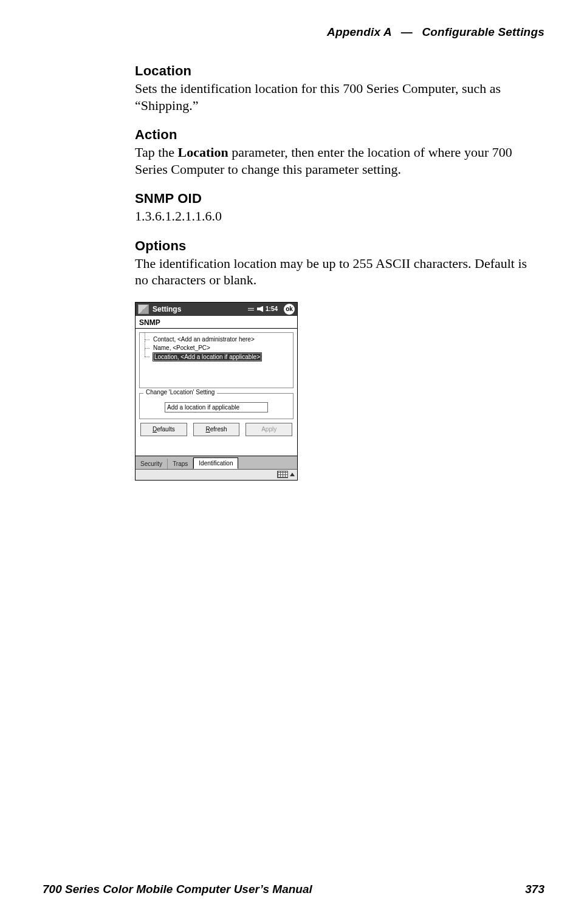 This screenshot has height=924, width=587. Describe the element at coordinates (292, 474) in the screenshot. I see `sip-arrow-icon` at that location.